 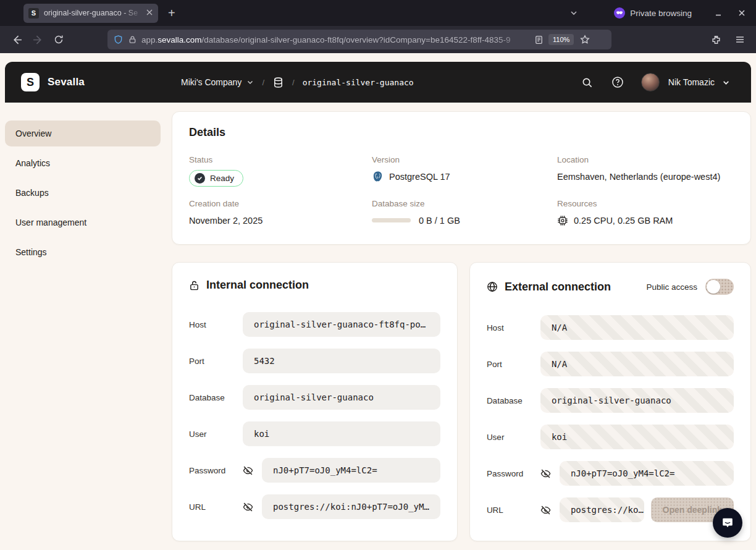 I want to click on database-size-label: Database size, so click(x=464, y=204).